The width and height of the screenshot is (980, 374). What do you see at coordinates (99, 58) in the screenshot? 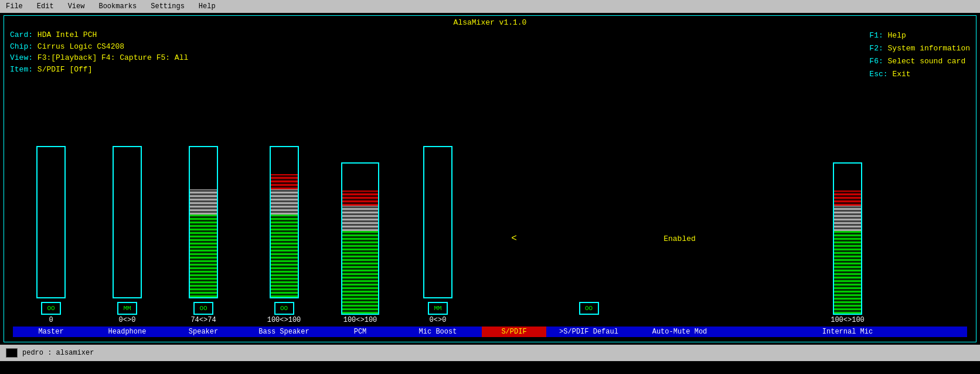
I see `view-info: View: F3:[Playback] F4: Capture F5: All` at bounding box center [99, 58].